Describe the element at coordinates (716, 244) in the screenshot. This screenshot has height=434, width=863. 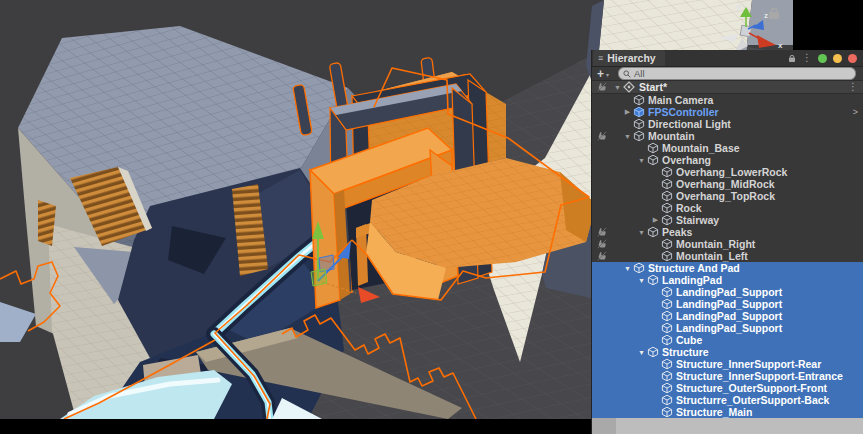
I see `hierarchy-row-label: Mountain_Right` at that location.